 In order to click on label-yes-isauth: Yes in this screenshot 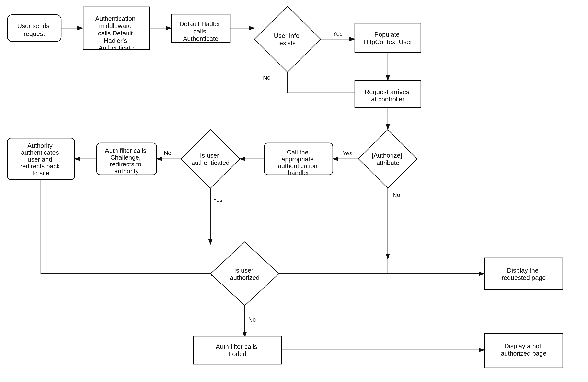, I will do `click(218, 200)`.